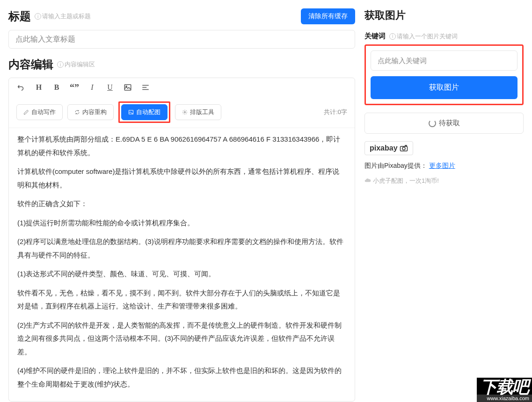 The width and height of the screenshot is (532, 402). I want to click on align-icon, so click(146, 87).